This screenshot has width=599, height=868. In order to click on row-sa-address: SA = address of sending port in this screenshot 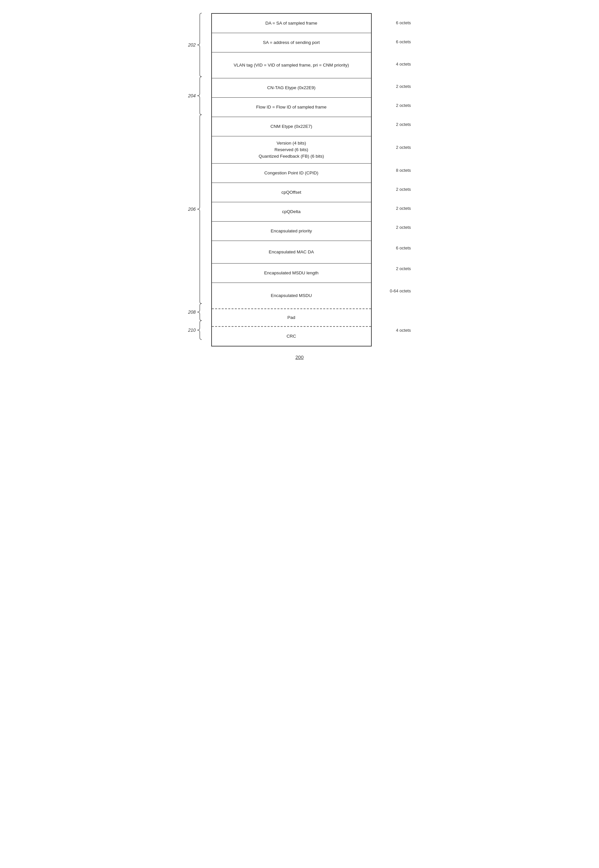, I will do `click(292, 43)`.